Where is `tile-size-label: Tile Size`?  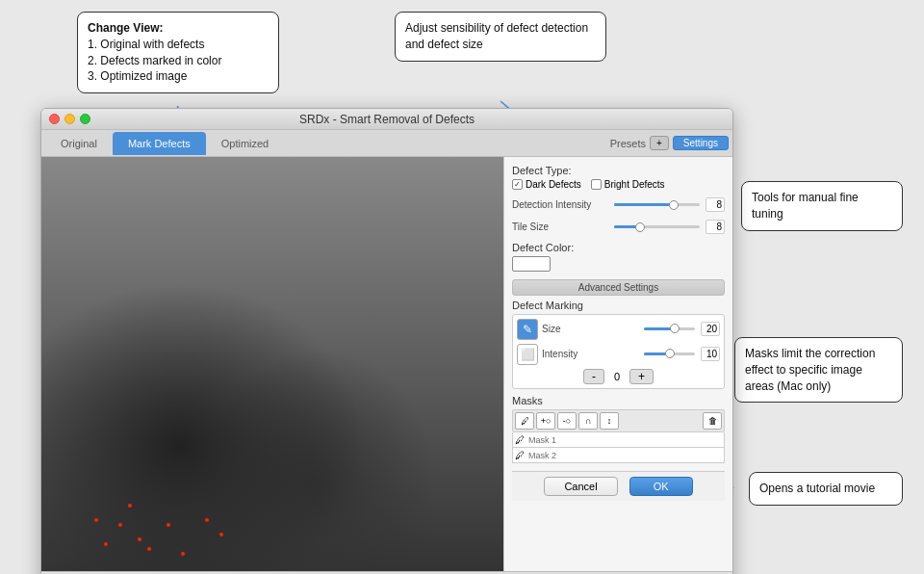 tile-size-label: Tile Size is located at coordinates (560, 227).